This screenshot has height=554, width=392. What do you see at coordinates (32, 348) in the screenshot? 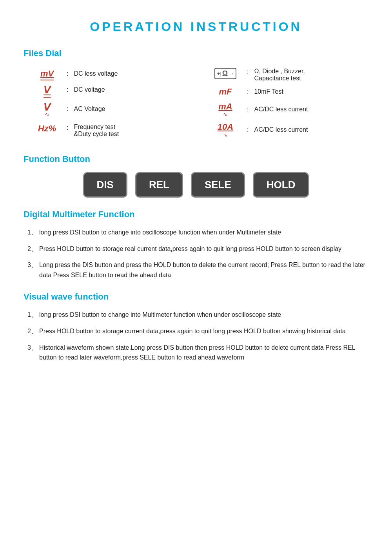
I see `vw-list-num-3: 3、` at bounding box center [32, 348].